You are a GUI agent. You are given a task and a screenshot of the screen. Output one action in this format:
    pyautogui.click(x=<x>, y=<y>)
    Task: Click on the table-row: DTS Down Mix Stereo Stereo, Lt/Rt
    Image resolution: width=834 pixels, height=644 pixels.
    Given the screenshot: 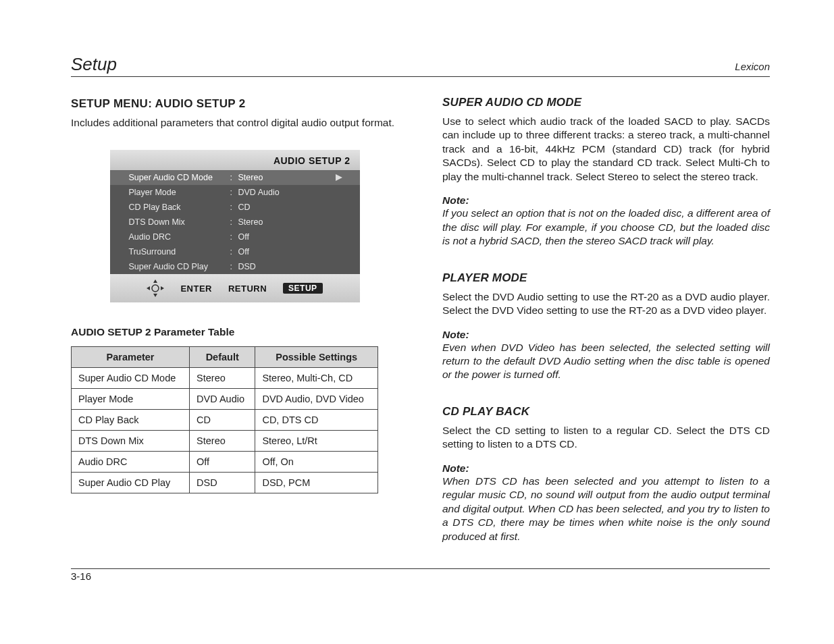 What is the action you would take?
    pyautogui.click(x=225, y=441)
    